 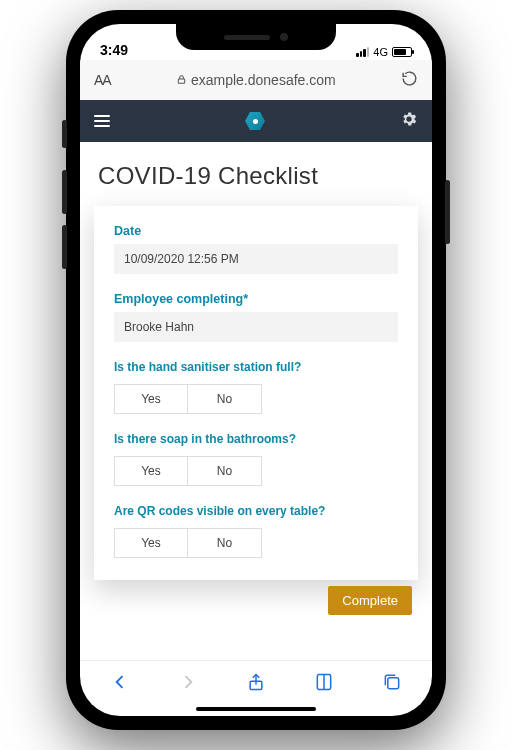 I want to click on question-1: Is the hand sanitiser station full?, so click(x=256, y=367).